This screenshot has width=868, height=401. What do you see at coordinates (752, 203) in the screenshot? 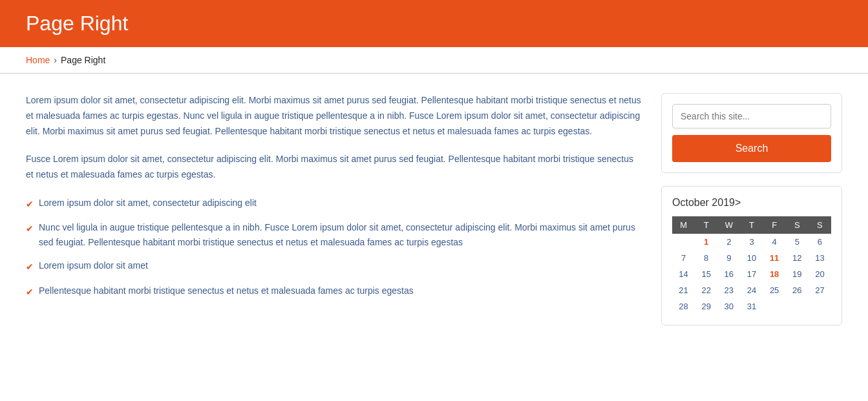
I see `calendar-header: October 2019>` at bounding box center [752, 203].